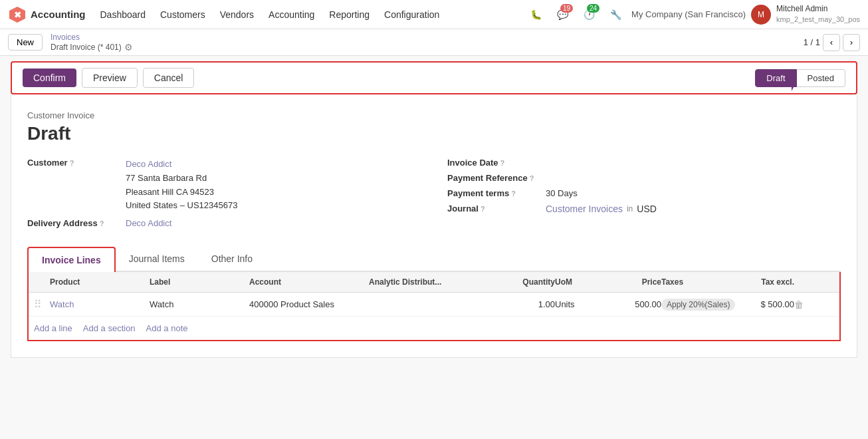 Image resolution: width=868 pixels, height=439 pixels. What do you see at coordinates (494, 162) in the screenshot?
I see `invoice-date-label: Invoice Date ?` at bounding box center [494, 162].